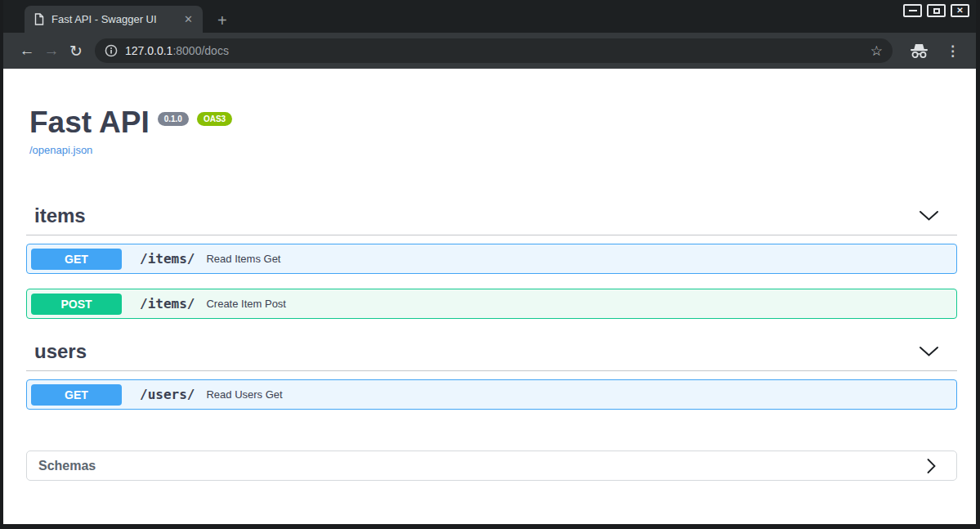 The image size is (980, 529). Describe the element at coordinates (492, 304) in the screenshot. I see `operation-post-items: POST /items/ Create Item Post` at that location.